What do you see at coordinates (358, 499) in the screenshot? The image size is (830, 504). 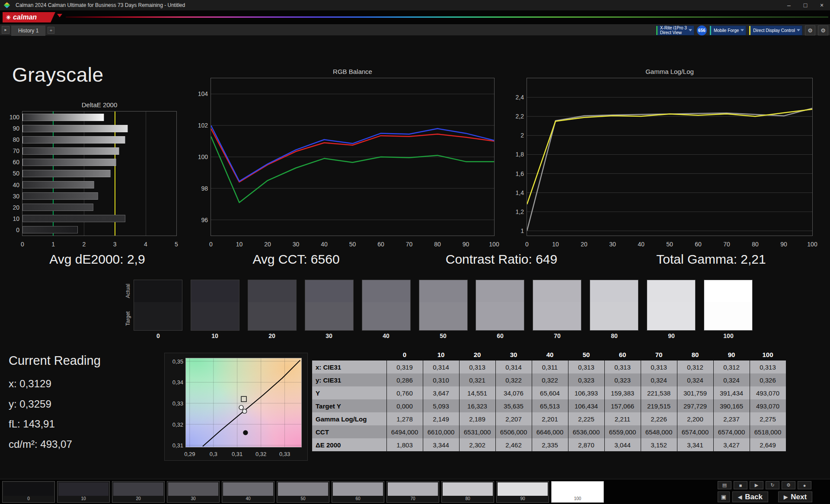 I see `pattern-level-label: 60` at bounding box center [358, 499].